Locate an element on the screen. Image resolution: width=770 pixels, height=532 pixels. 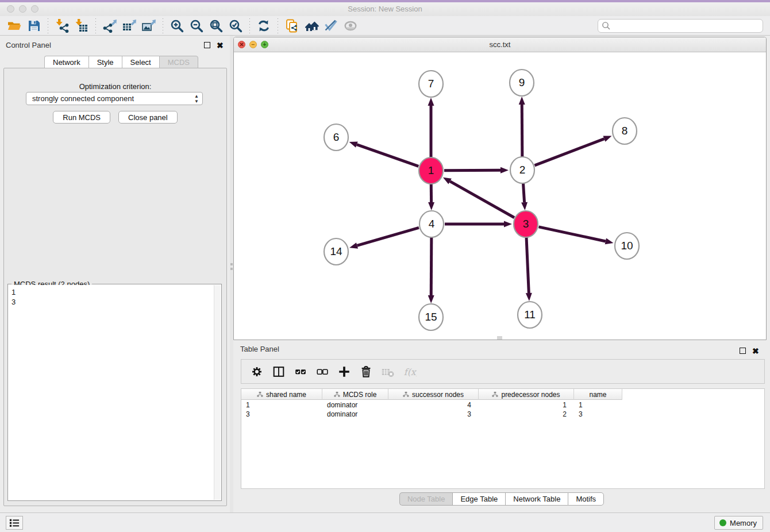
memory-button: Memory is located at coordinates (739, 523).